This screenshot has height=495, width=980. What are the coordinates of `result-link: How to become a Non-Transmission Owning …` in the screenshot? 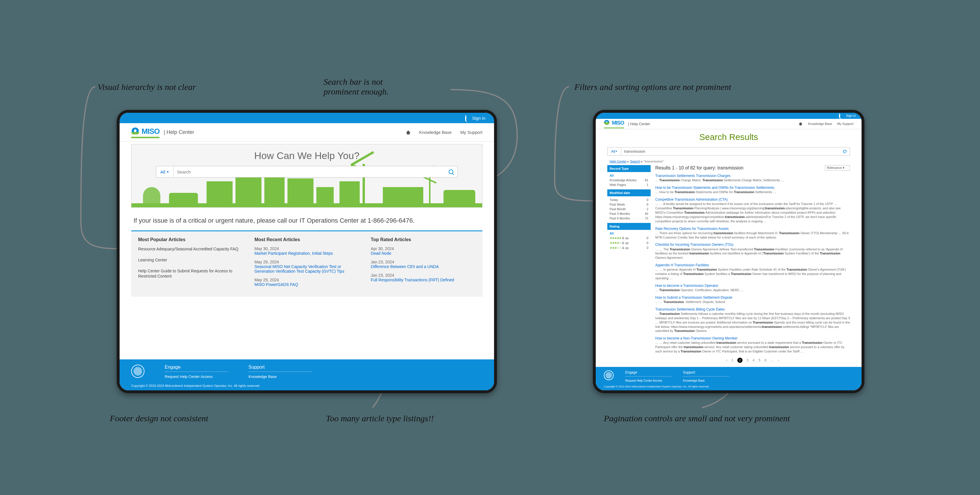 It's located at (696, 338).